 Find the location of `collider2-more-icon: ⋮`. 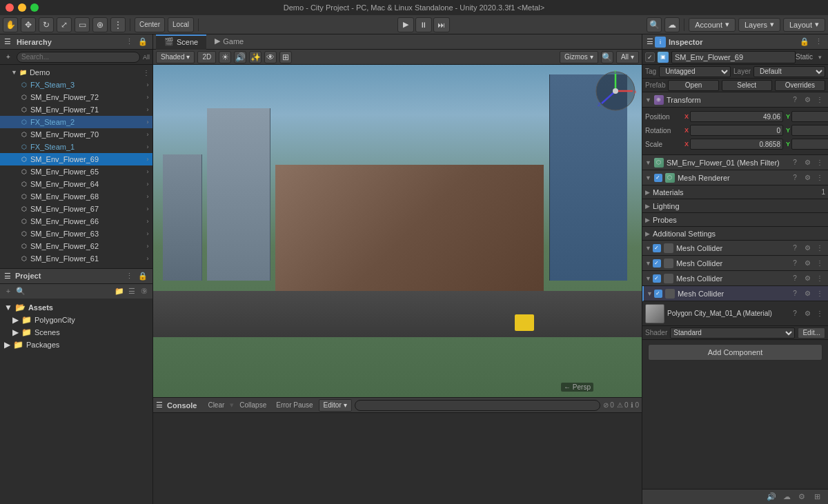

collider2-more-icon: ⋮ is located at coordinates (820, 263).